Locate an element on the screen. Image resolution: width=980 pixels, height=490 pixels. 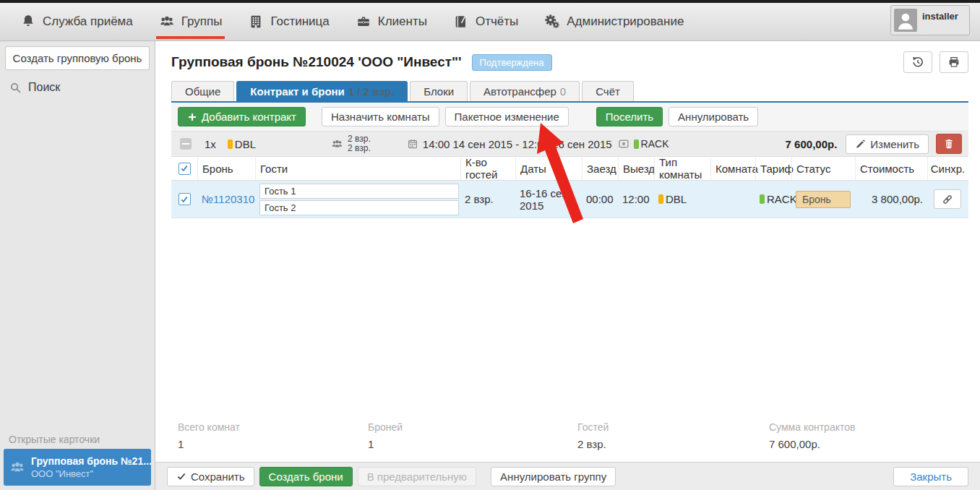
annul-button: Аннулировать is located at coordinates (713, 117).